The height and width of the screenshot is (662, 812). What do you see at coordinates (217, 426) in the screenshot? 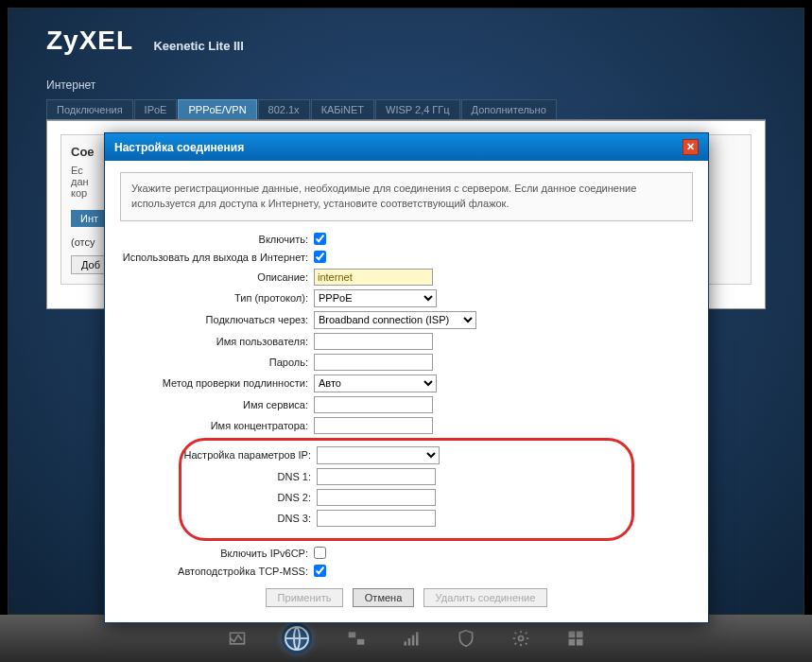
I see `label-concentrator: Имя концентратора:` at bounding box center [217, 426].